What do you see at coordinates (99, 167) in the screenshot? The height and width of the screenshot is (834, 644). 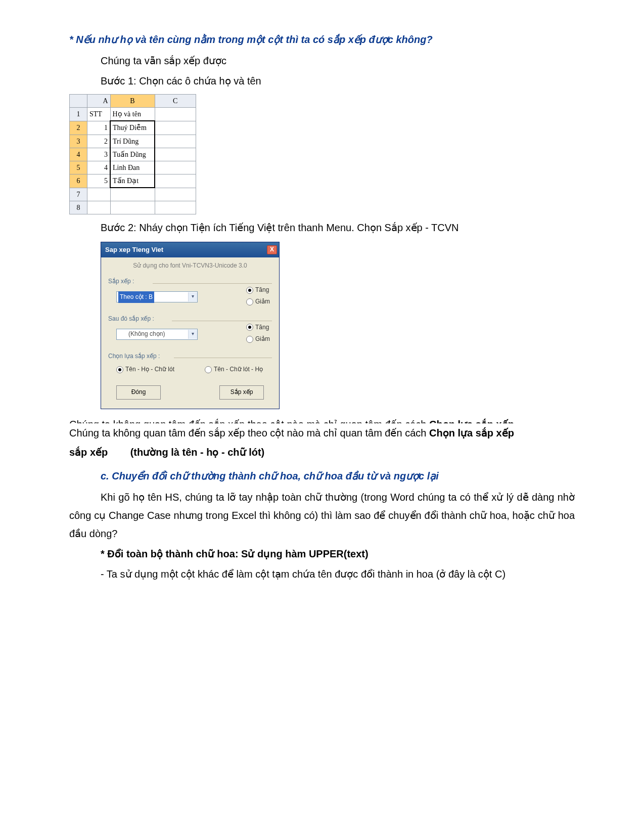 I see `cell-A5: 4` at bounding box center [99, 167].